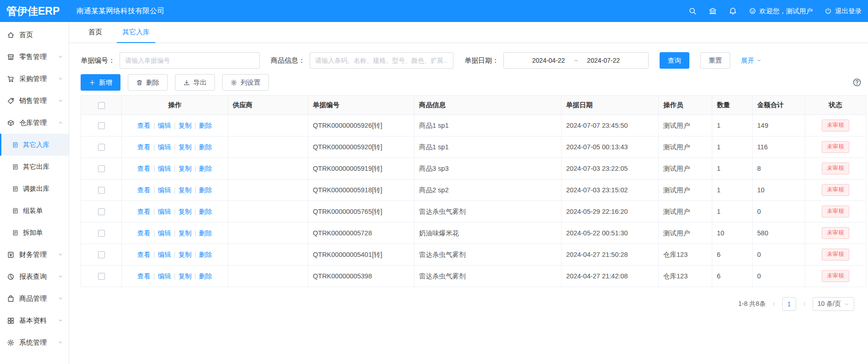 The image size is (868, 364). What do you see at coordinates (576, 60) in the screenshot?
I see `date-range-picker: 2024-04-22 ~ 2024-07-22` at bounding box center [576, 60].